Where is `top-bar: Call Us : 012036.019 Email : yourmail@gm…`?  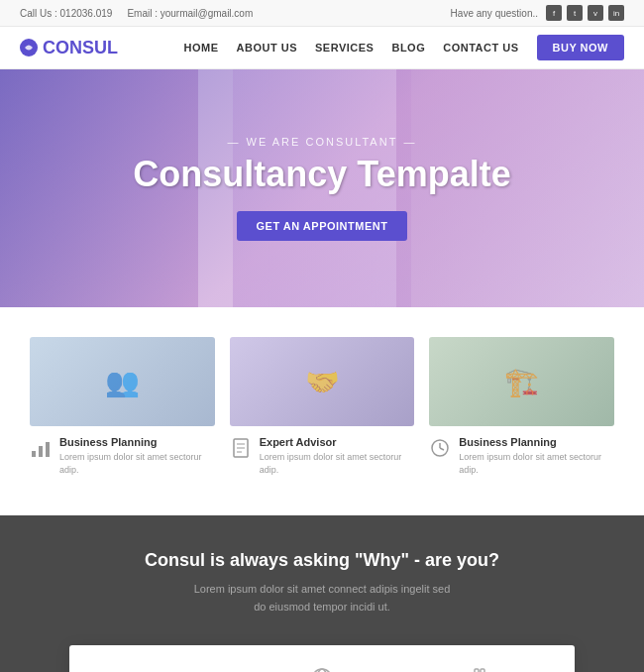 top-bar: Call Us : 012036.019 Email : yourmail@gm… is located at coordinates (322, 14).